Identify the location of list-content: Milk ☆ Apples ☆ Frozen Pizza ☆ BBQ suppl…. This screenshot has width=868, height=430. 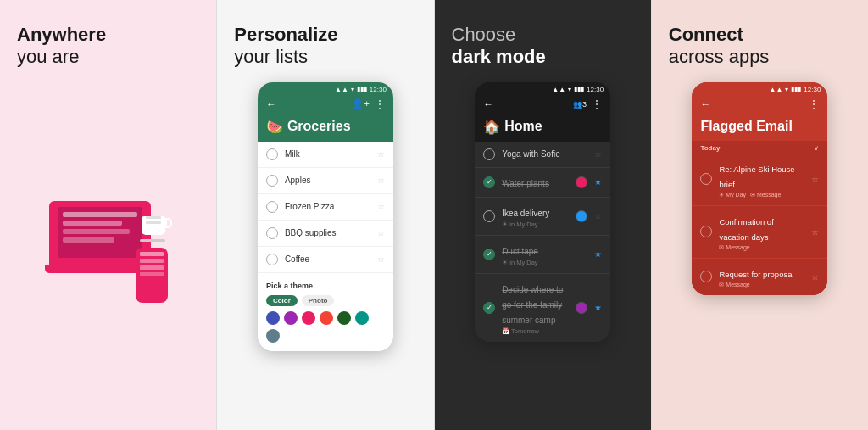
(326, 246).